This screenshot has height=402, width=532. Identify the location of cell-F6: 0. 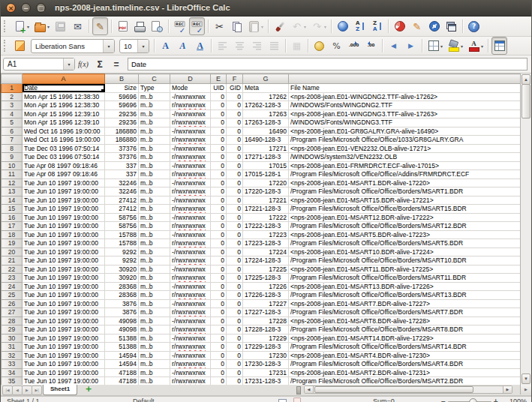
(235, 131).